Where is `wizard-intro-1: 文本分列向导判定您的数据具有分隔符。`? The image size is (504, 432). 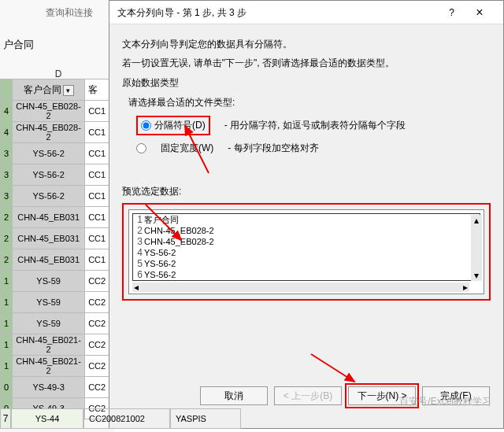
wizard-intro-1: 文本分列向导判定您的数据具有分隔符。 is located at coordinates (306, 44).